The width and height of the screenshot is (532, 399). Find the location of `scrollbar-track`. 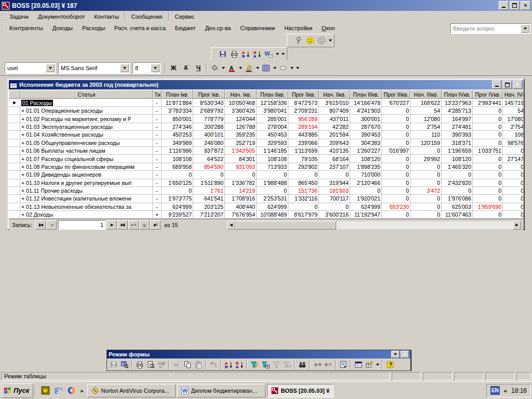

scrollbar-track is located at coordinates (424, 225).